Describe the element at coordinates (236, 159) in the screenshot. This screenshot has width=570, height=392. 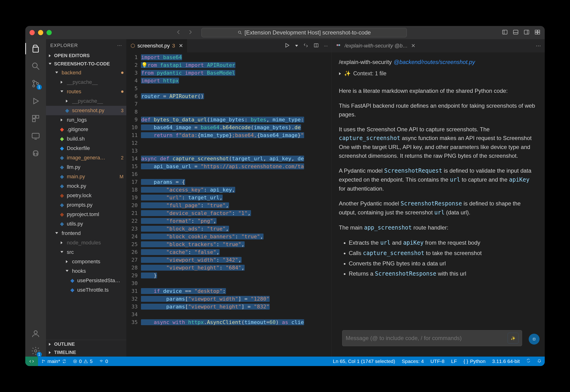
I see `code-line: async def capture_screenshot(target_url,…` at that location.